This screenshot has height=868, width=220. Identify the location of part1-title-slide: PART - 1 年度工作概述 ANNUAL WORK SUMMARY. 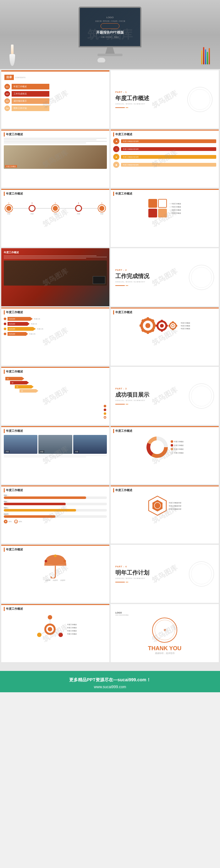
(165, 99).